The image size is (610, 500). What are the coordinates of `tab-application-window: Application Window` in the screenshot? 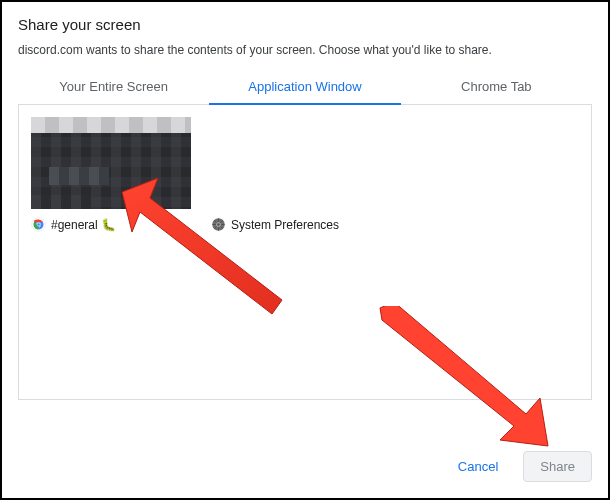 It's located at (304, 88).